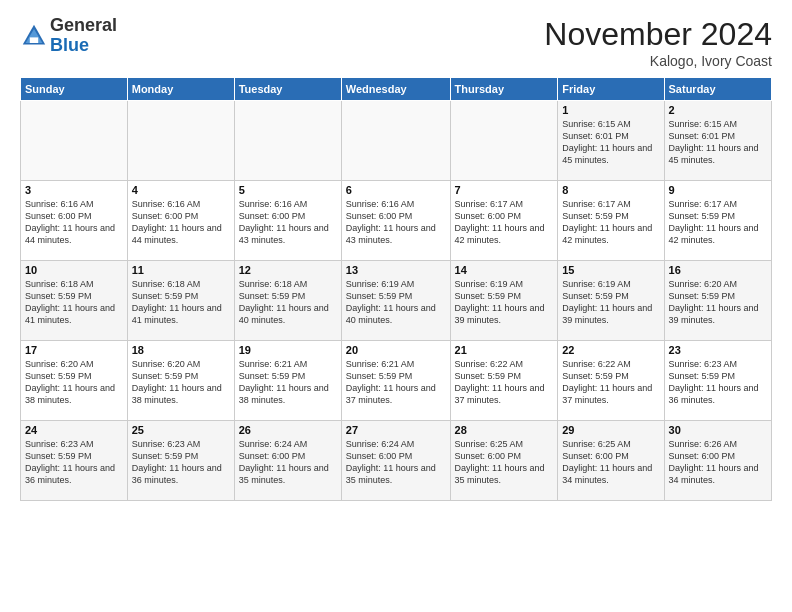  Describe the element at coordinates (34, 36) in the screenshot. I see `logo-icon` at that location.